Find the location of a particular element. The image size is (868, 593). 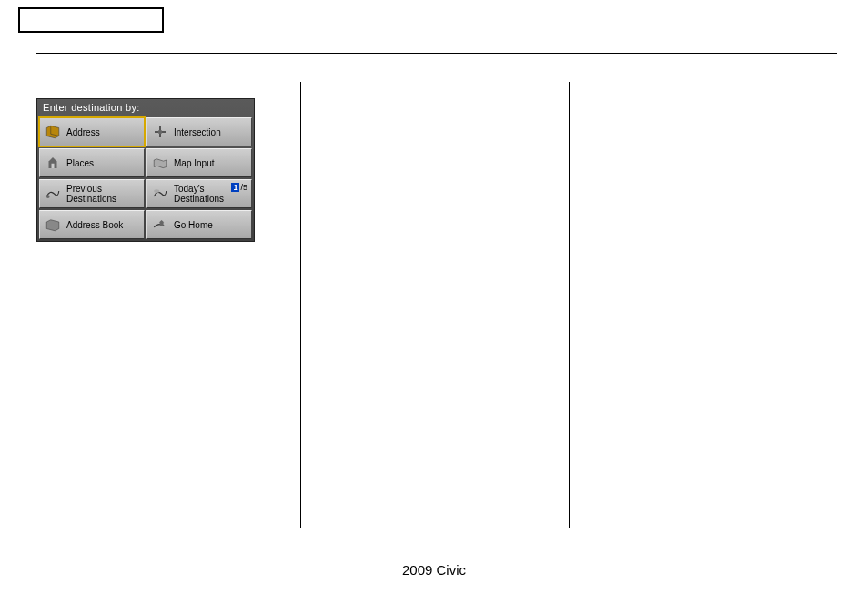

nav-header: Enter destination by: is located at coordinates (146, 107).